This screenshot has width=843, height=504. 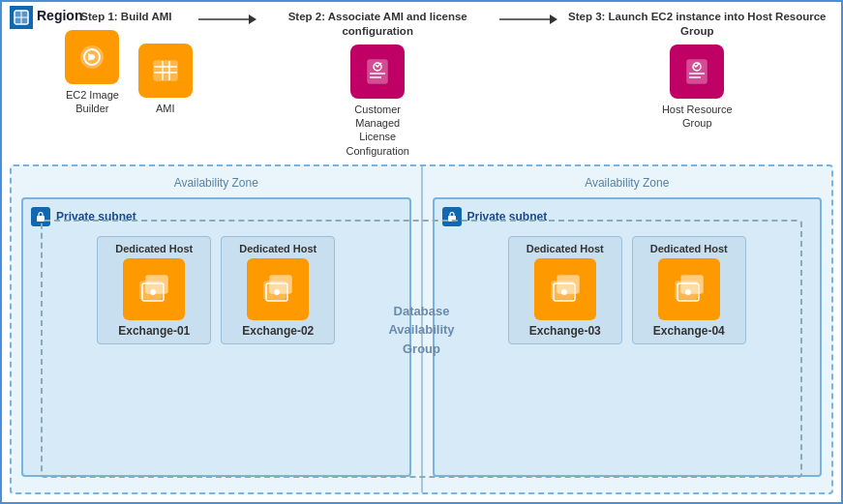 I want to click on az2-hosts-row: Dedicated Host Exchange-03, so click(x=627, y=290).